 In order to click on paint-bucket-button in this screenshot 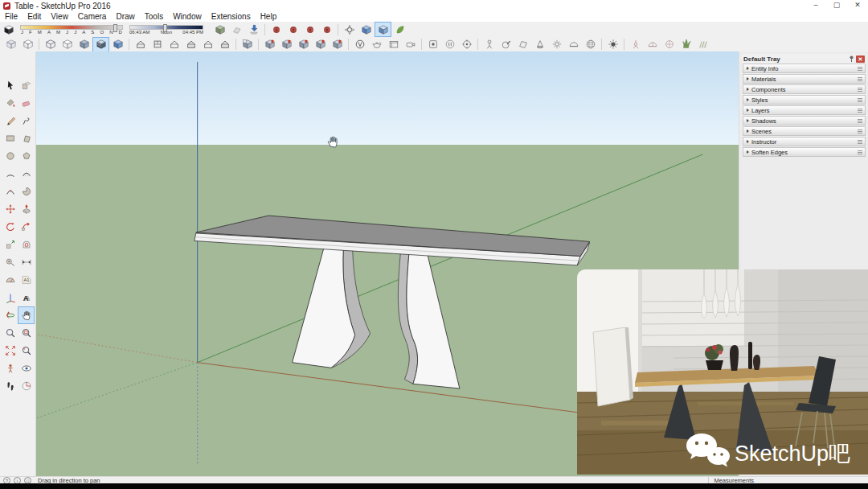, I will do `click(10, 103)`.